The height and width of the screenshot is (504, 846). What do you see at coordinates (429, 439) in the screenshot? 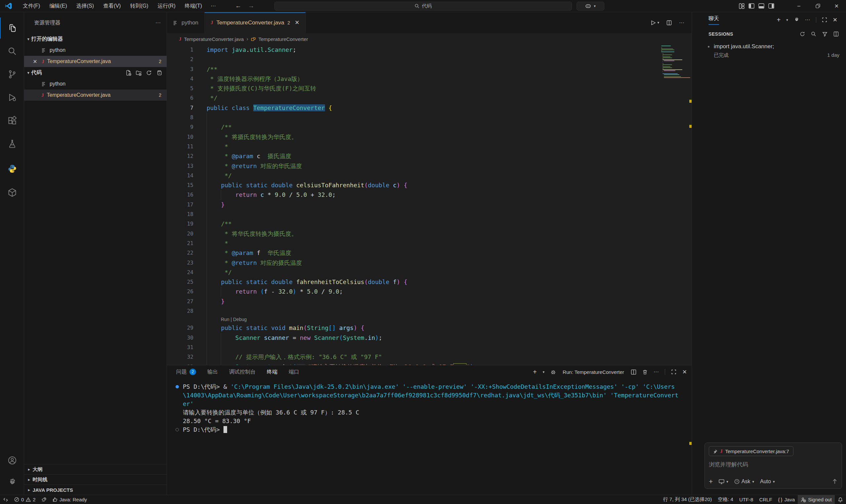
I see `terminal: PS D:\代码> & 'C:\Program Files\Java\jdk-2…` at bounding box center [429, 439].